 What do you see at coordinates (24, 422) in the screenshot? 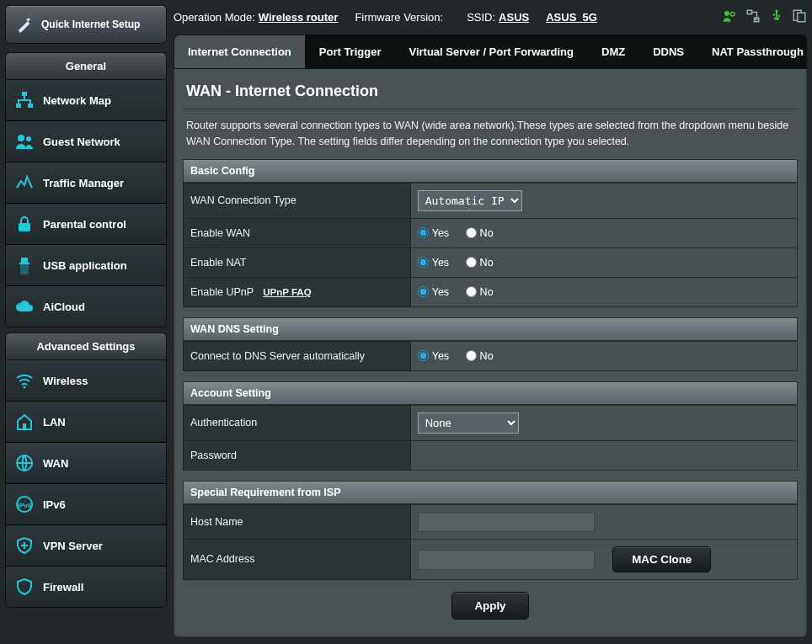
I see `lan-icon` at bounding box center [24, 422].